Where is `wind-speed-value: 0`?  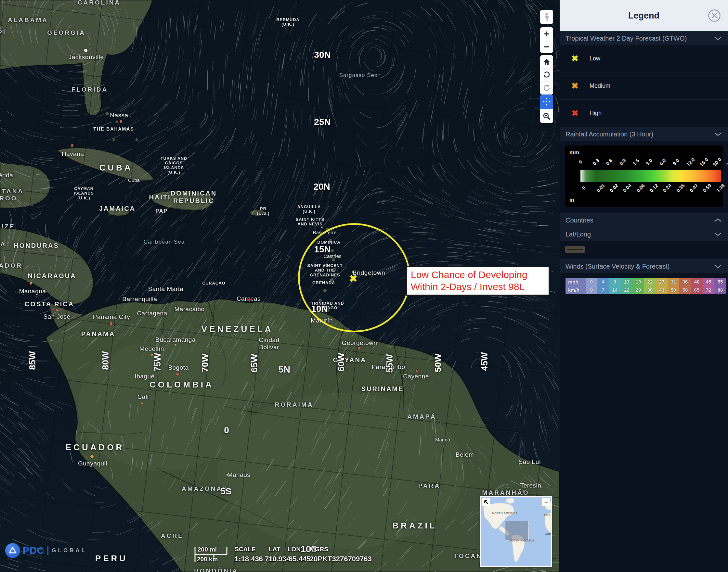 wind-speed-value: 0 is located at coordinates (592, 290).